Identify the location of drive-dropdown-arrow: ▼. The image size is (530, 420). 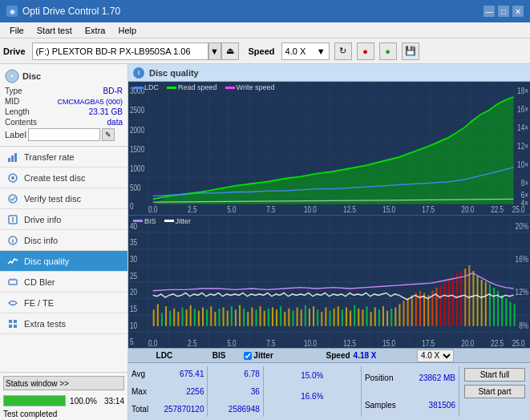
(215, 51).